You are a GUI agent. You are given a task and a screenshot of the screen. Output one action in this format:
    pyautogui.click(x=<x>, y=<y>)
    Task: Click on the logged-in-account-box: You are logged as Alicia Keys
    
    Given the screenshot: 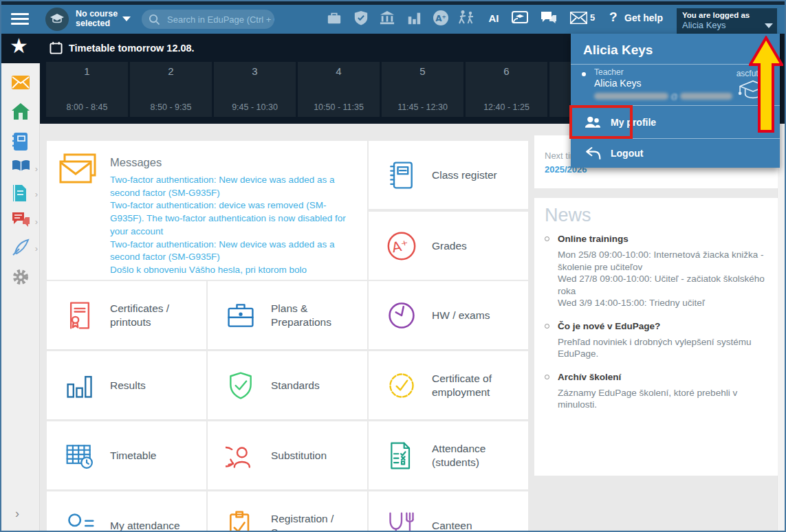 What is the action you would take?
    pyautogui.click(x=727, y=21)
    